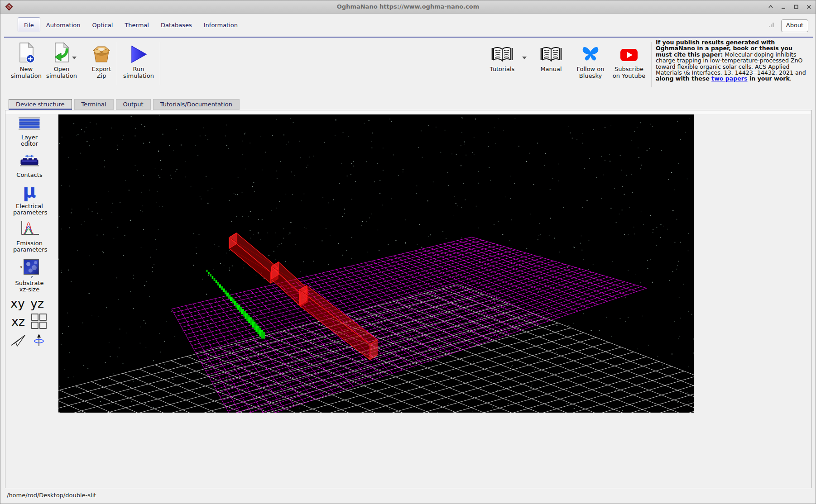  I want to click on close-button, so click(809, 7).